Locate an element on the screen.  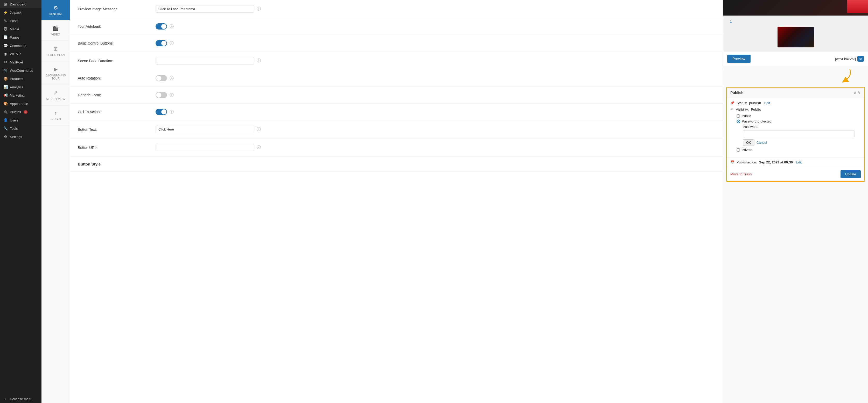
collapse-menu-item: « Collapse menu is located at coordinates (21, 399).